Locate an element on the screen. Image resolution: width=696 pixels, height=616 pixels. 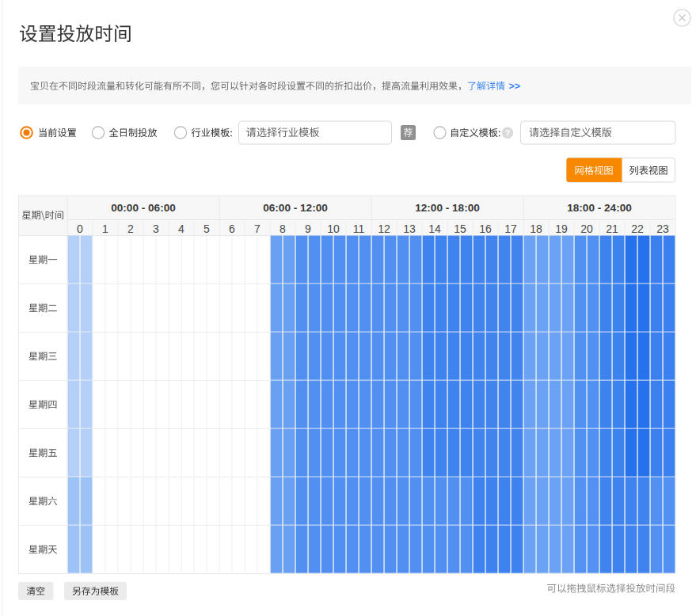
svg-text: 2 is located at coordinates (131, 229).